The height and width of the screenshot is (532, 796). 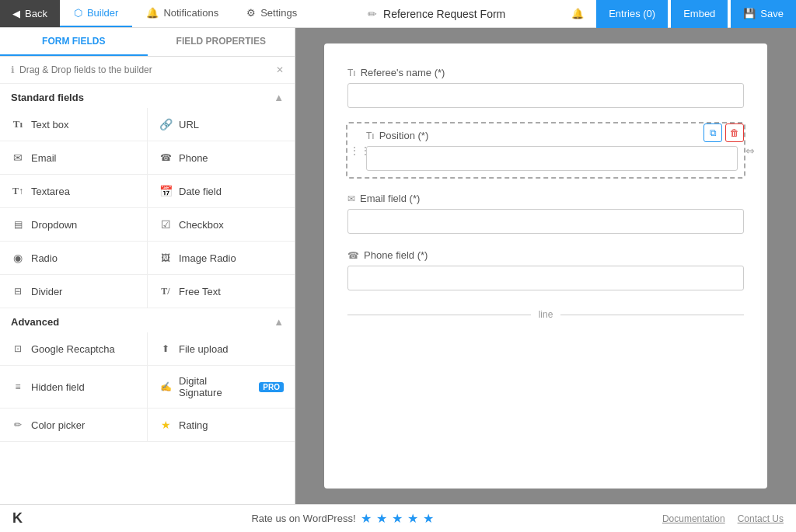 I want to click on digital-signature-label: Digital Signature, so click(x=216, y=387).